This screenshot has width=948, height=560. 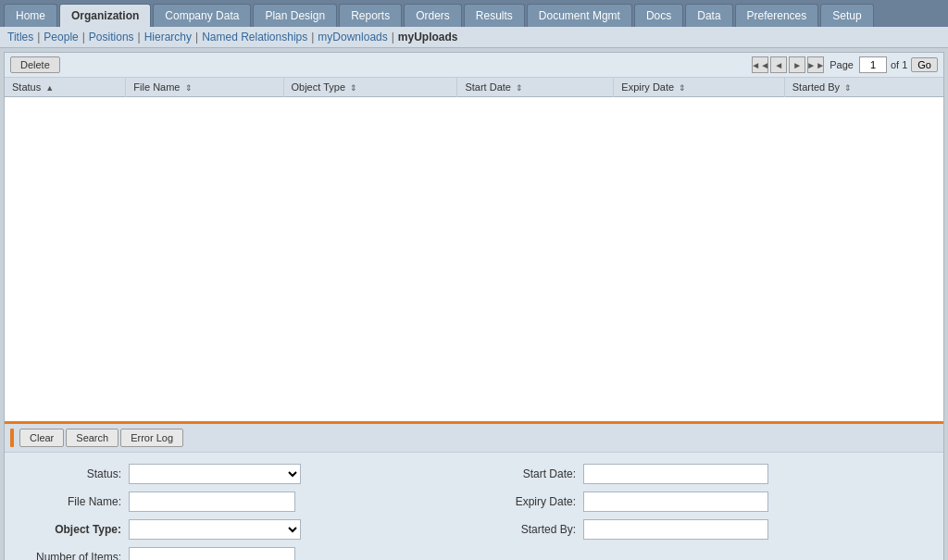 What do you see at coordinates (31, 15) in the screenshot?
I see `top-nav-tab-home: Home` at bounding box center [31, 15].